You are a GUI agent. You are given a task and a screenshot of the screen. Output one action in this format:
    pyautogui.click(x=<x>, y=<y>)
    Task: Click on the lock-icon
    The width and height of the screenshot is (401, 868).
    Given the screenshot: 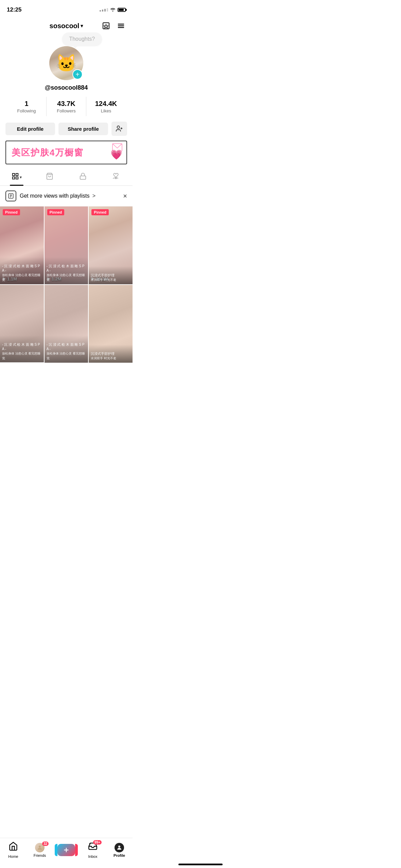 What is the action you would take?
    pyautogui.click(x=83, y=177)
    